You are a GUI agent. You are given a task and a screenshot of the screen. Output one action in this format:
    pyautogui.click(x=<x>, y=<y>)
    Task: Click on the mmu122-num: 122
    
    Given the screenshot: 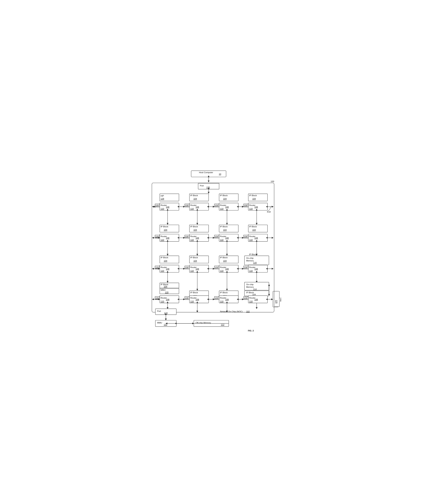 What is the action you would take?
    pyautogui.click(x=165, y=325)
    